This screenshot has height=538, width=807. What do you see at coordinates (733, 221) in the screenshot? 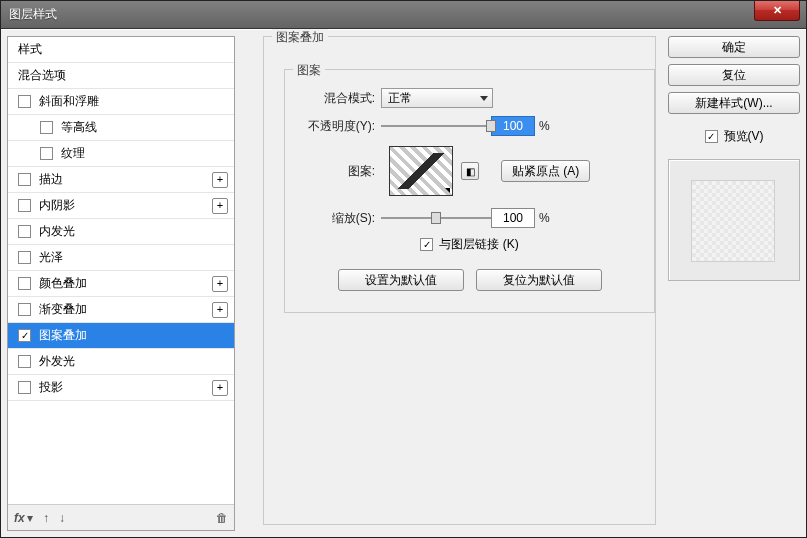
I see `preview-swatch` at bounding box center [733, 221].